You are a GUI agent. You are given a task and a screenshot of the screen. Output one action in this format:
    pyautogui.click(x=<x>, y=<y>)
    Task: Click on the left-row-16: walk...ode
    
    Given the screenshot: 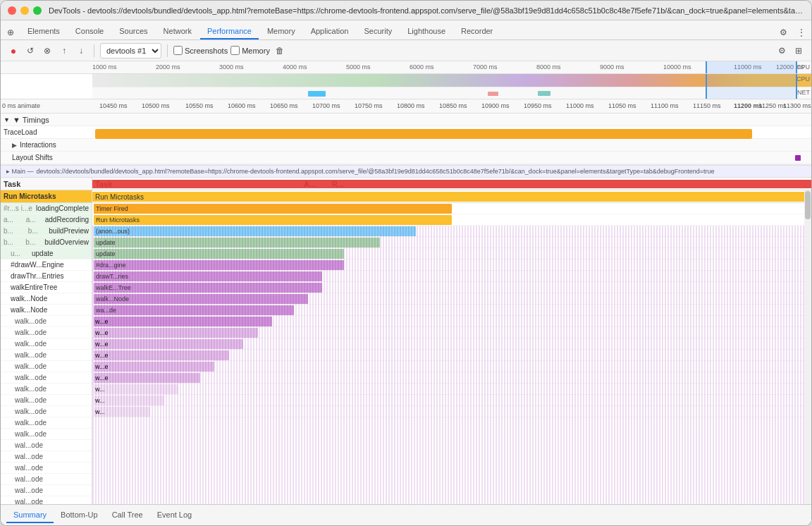 What is the action you would take?
    pyautogui.click(x=47, y=389)
    